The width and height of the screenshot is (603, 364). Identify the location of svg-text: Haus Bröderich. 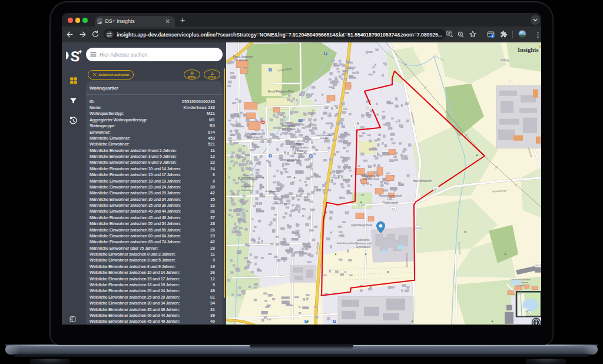
(422, 180).